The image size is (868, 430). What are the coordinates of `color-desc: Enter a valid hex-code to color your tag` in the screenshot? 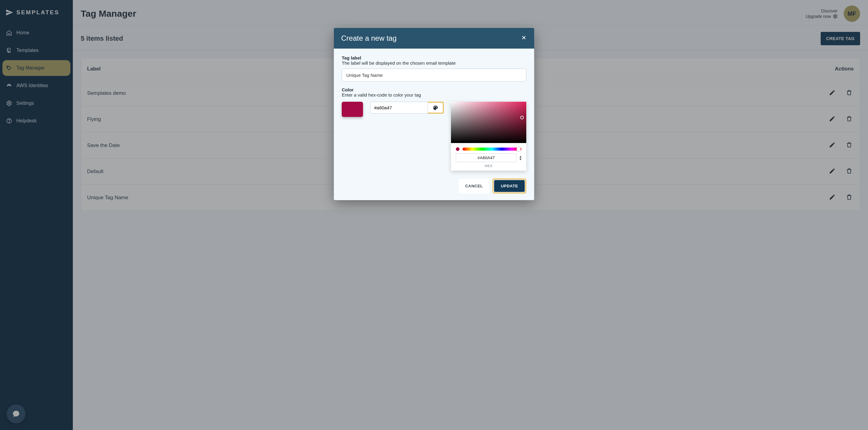 It's located at (434, 95).